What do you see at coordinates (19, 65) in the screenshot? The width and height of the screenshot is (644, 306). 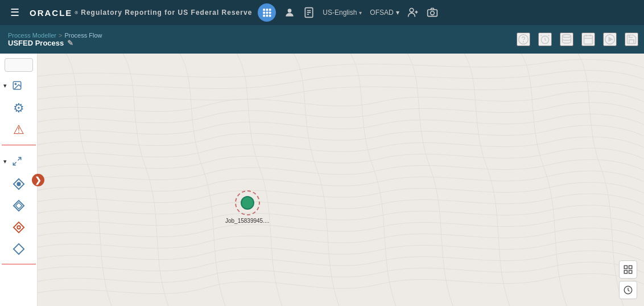 I see `search-input` at bounding box center [19, 65].